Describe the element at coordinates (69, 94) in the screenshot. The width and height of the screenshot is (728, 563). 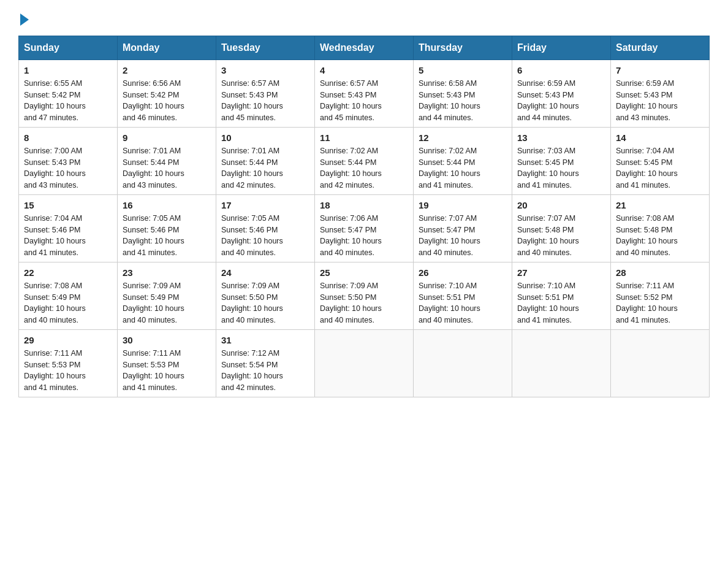
I see `calendar-cell: 1 Sunrise: 6:55 AMSunset: 5:42 PMDayligh…` at that location.